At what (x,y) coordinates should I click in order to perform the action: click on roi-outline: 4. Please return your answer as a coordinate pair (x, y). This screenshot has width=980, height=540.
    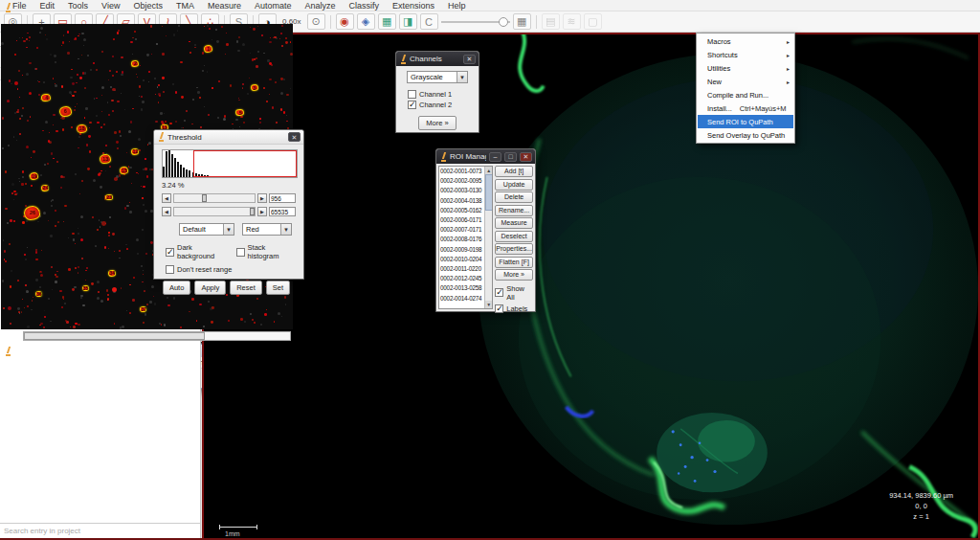
    Looking at the image, I should click on (46, 98).